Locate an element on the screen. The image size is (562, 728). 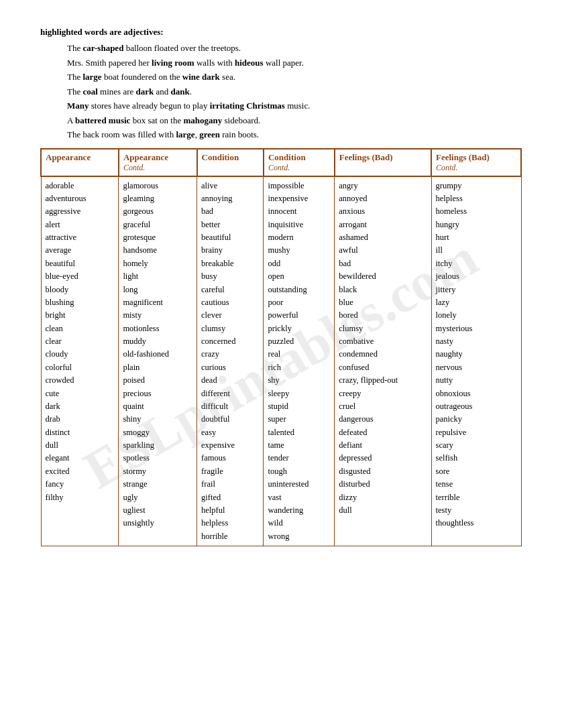
word-item: lonely is located at coordinates (476, 315).